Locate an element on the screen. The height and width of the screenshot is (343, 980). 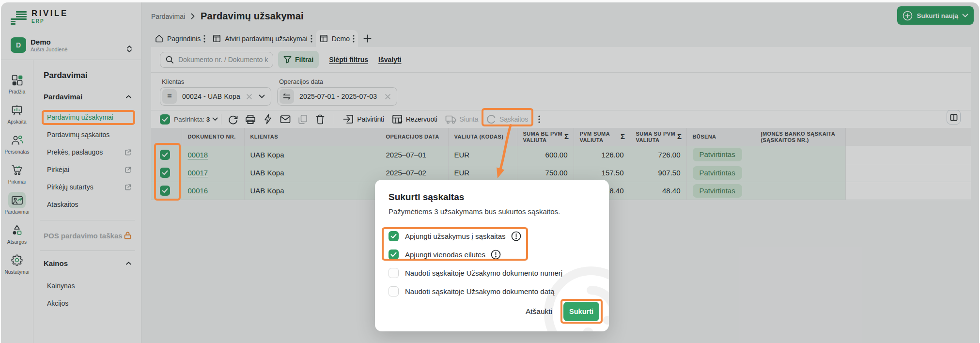
dialog-checkbox-label: Apjungti vienodas eilutes is located at coordinates (445, 255).